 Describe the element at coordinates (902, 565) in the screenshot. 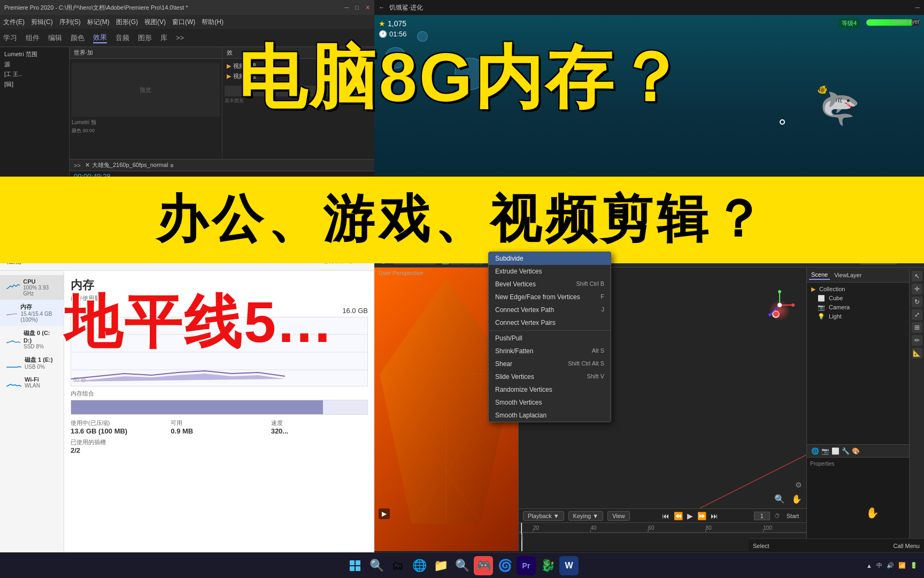

I see `taskbar-network: 📶` at that location.